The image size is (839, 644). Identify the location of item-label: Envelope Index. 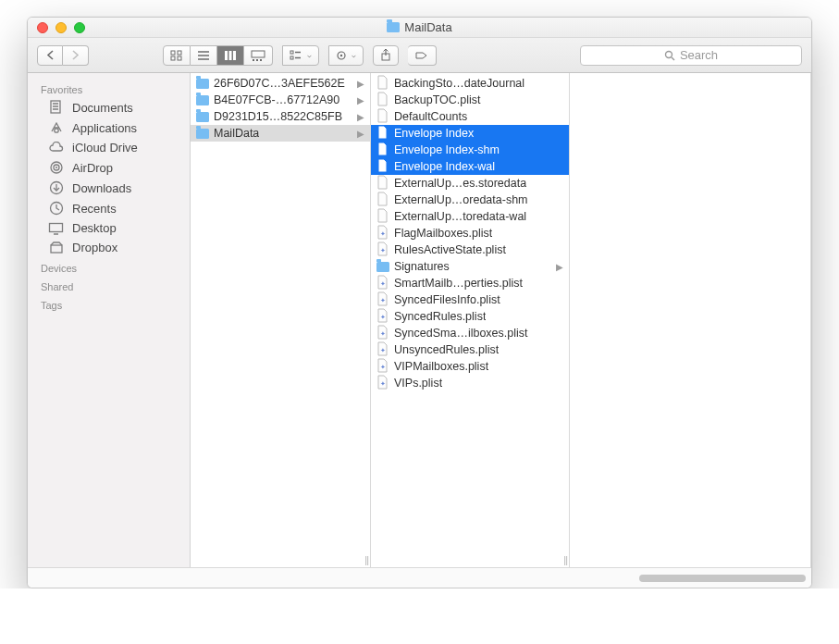
(434, 133).